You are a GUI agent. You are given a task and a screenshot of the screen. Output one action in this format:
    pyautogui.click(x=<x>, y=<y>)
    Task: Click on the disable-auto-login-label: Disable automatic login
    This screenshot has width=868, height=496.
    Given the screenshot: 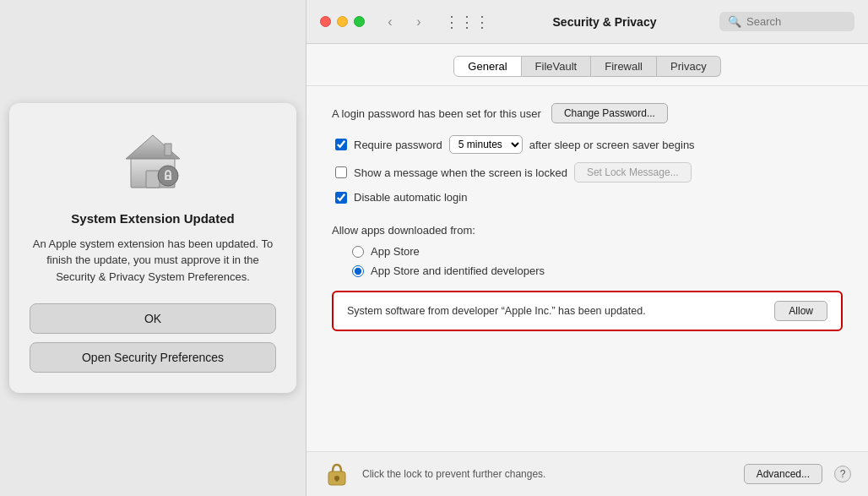 What is the action you would take?
    pyautogui.click(x=410, y=198)
    